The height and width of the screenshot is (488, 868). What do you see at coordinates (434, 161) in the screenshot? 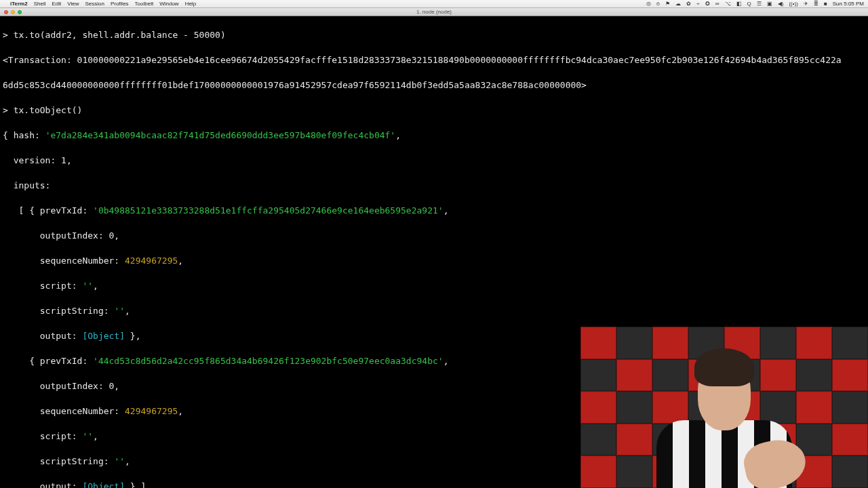
I see `repl-output: version: 1,` at bounding box center [434, 161].